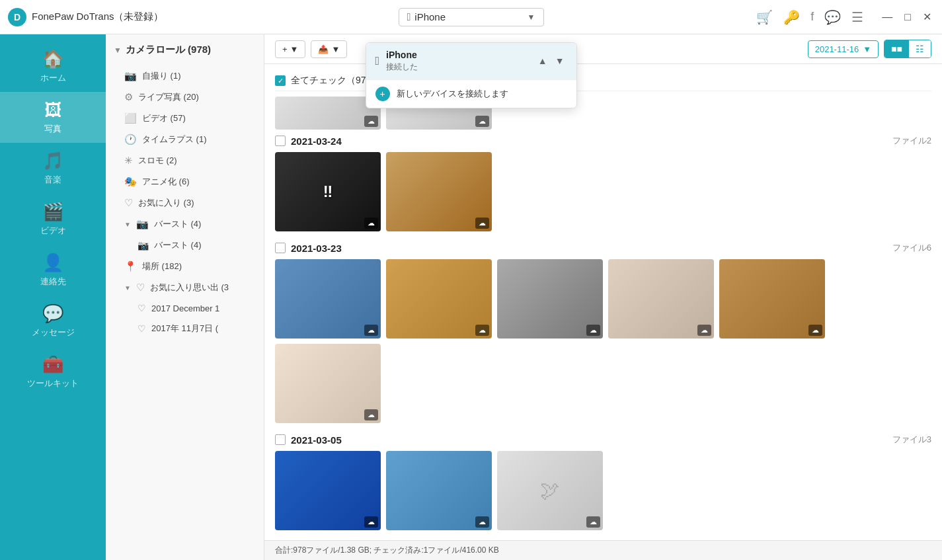  I want to click on sidebar-video: ⬜ ビデオ (57), so click(185, 118).